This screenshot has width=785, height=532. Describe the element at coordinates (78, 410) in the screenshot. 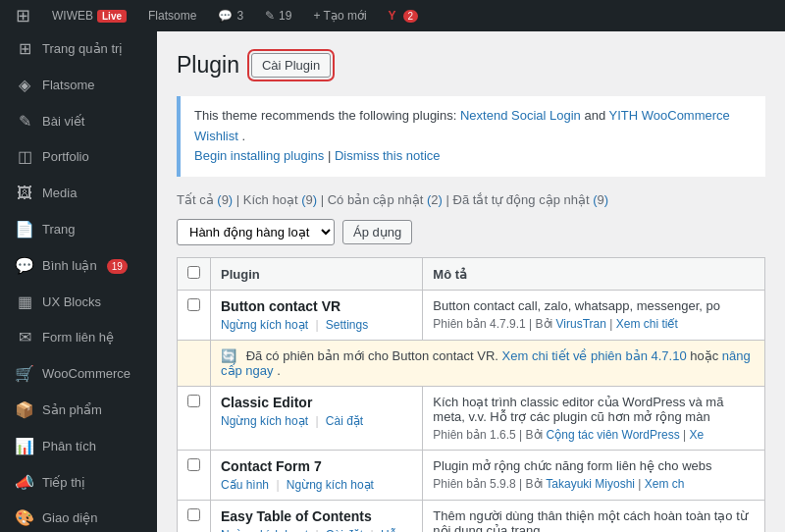

I see `sidebar-item-products: 📦 Sản phẩm` at that location.